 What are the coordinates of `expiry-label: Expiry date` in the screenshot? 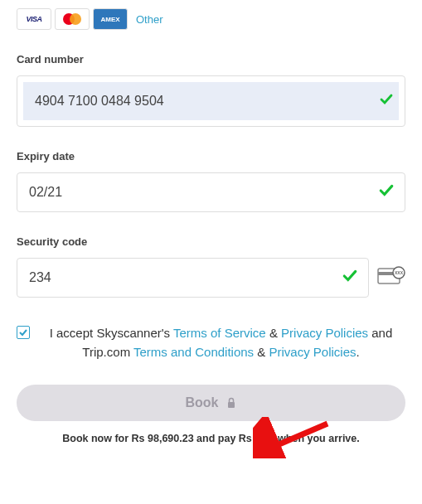 It's located at (211, 156).